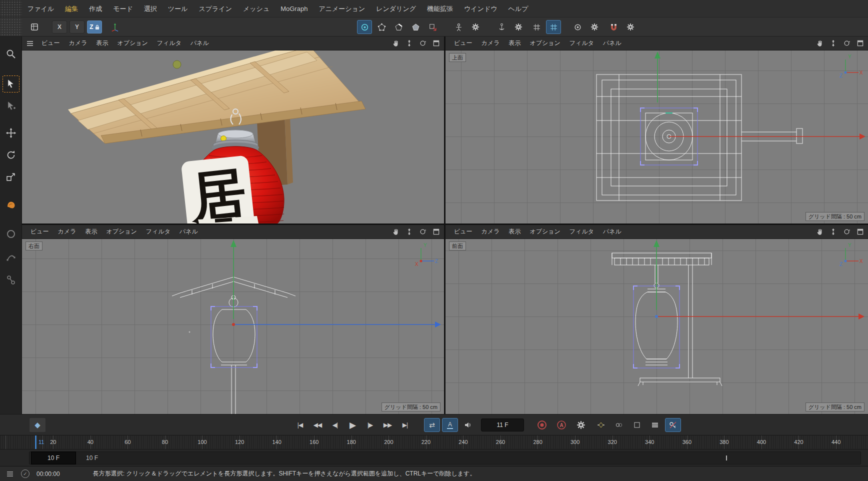 This screenshot has width=868, height=481. What do you see at coordinates (123, 9) in the screenshot?
I see `menu-item: モード` at bounding box center [123, 9].